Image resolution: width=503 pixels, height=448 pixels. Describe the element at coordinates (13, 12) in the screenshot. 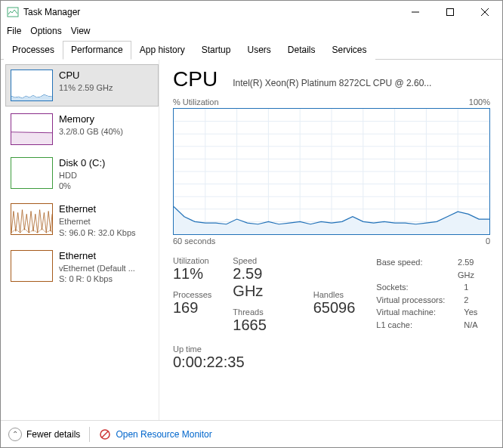

I see `taskmgr-icon` at that location.